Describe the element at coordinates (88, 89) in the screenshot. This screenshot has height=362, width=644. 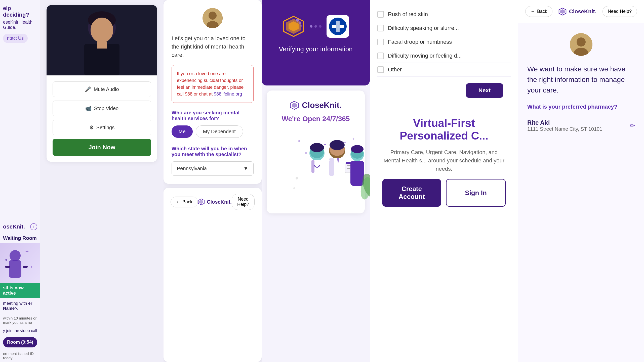
I see `microphone-icon: 🎤` at that location.